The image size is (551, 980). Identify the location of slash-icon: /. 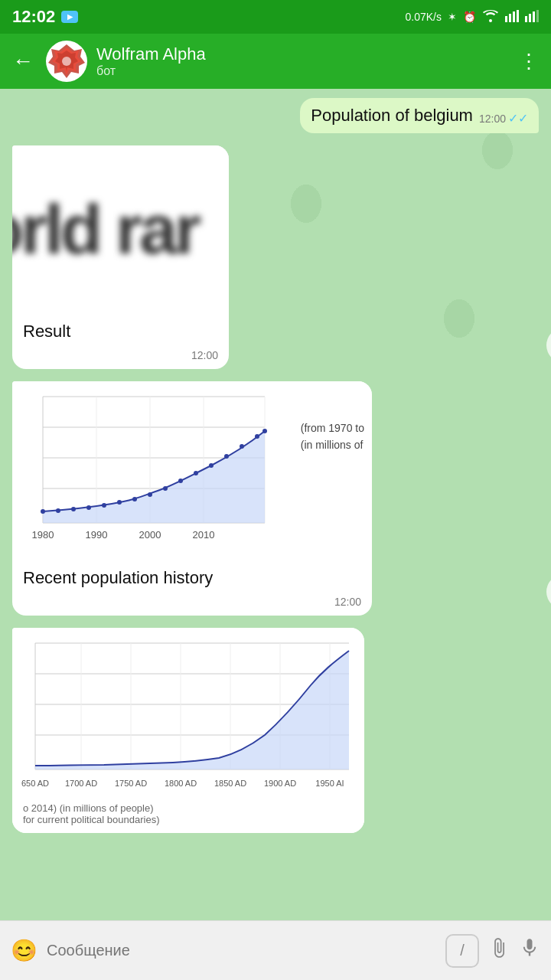
(462, 951).